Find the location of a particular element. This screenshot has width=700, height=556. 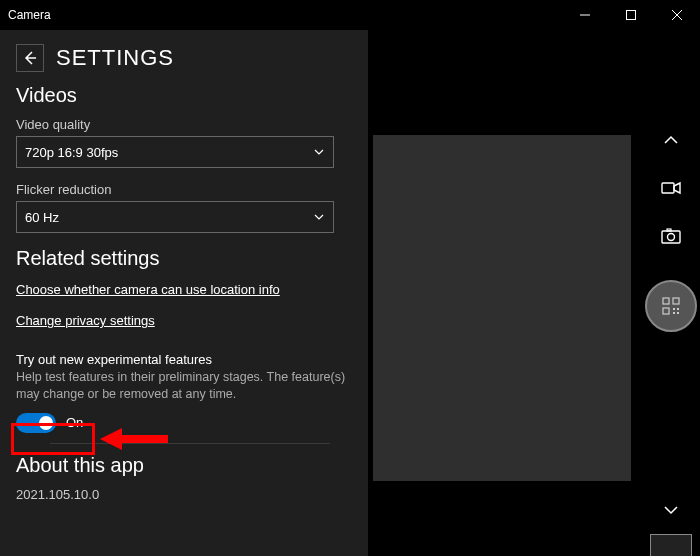

videos-section-header: Videos is located at coordinates (184, 96).